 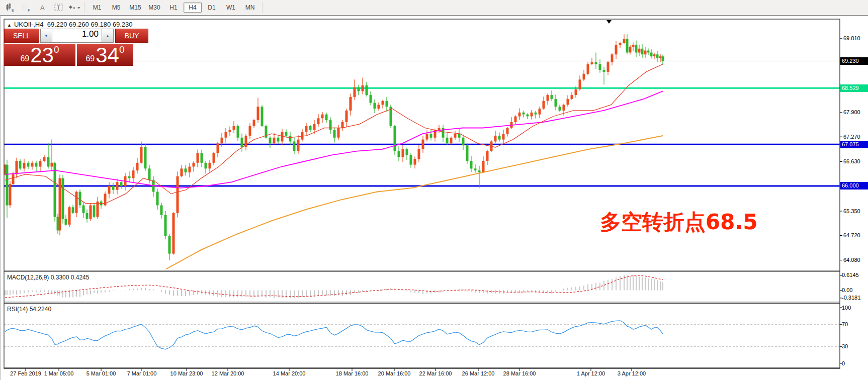 I want to click on price-level-box-67.075: 67.075, so click(x=854, y=145).